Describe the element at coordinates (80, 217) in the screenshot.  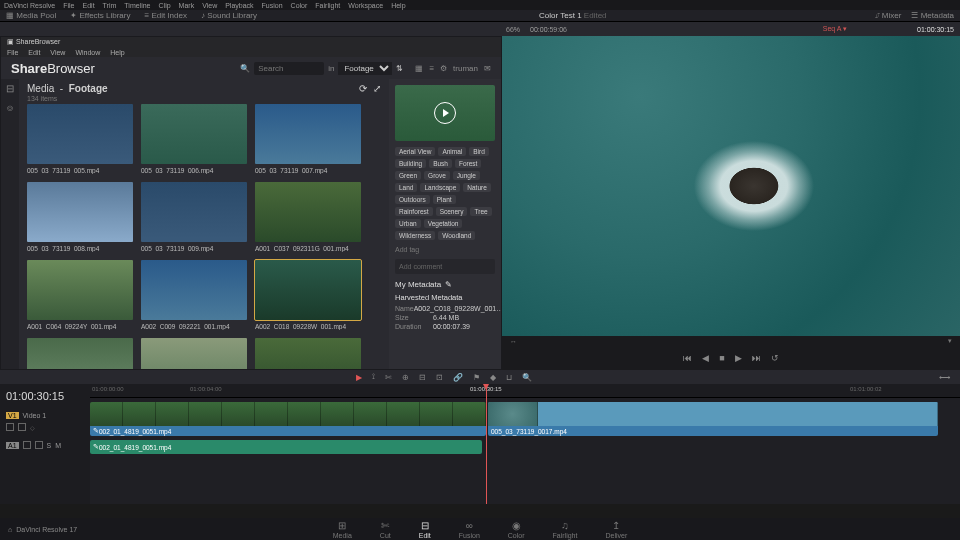
I see `thumbnail-item: 005_03_73119_008.mp4` at that location.